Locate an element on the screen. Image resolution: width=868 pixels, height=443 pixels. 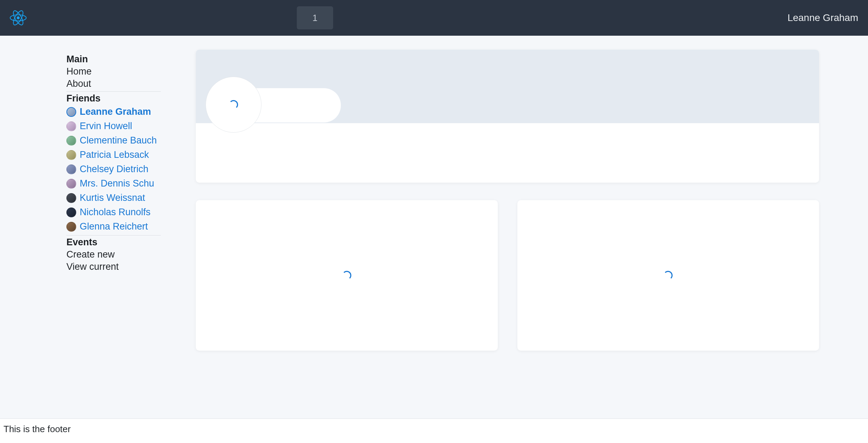
profile-body is located at coordinates (508, 153).